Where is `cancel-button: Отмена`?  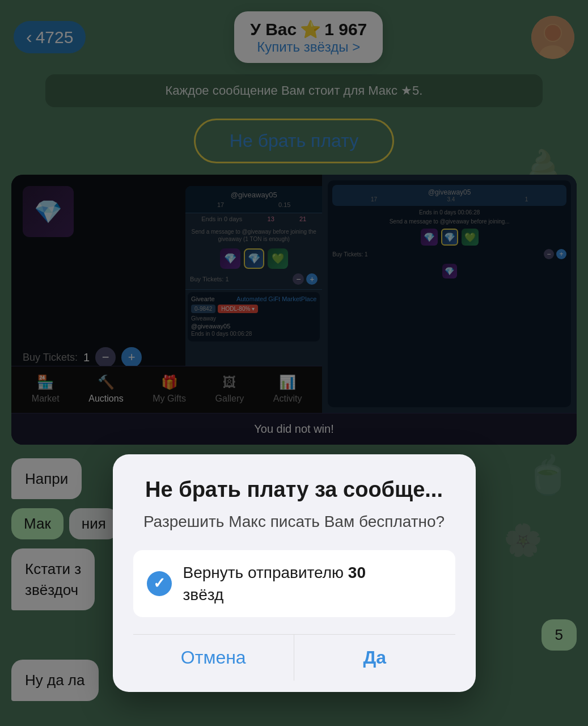
cancel-button: Отмена is located at coordinates (214, 658).